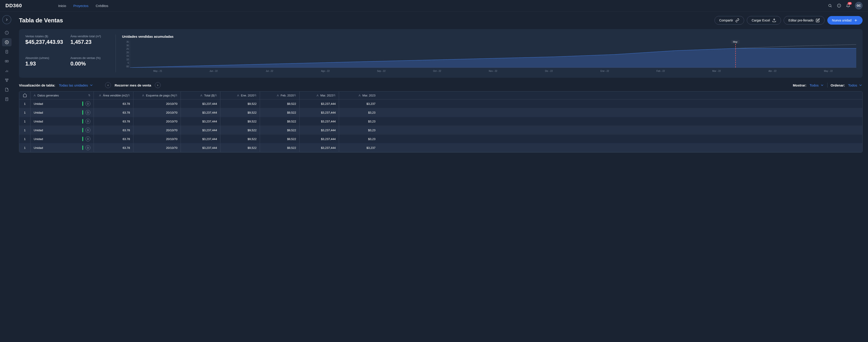  Describe the element at coordinates (7, 42) in the screenshot. I see `sidebar-item-sales: $` at that location.